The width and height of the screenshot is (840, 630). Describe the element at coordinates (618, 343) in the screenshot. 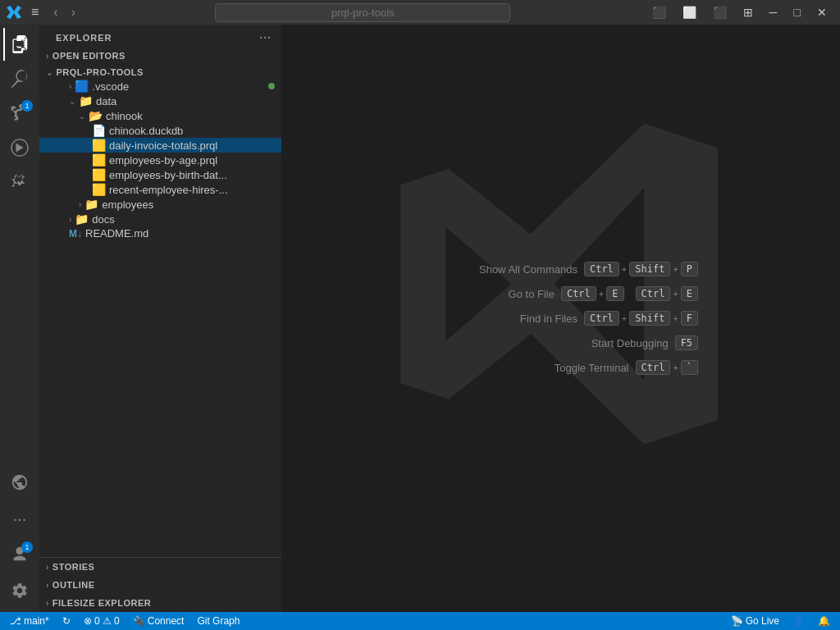

I see `start-debugging-row: Start Debugging F5` at that location.